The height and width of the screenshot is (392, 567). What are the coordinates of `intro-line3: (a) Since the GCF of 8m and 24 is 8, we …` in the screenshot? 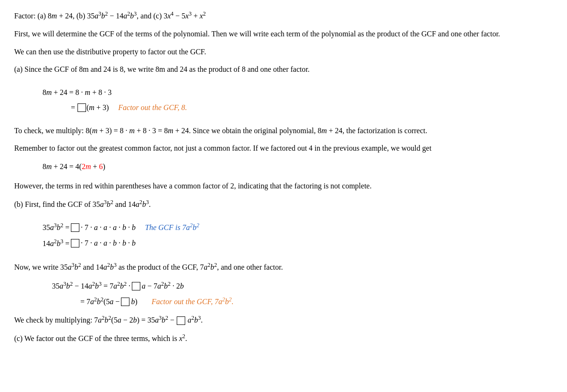 It's located at (284, 69).